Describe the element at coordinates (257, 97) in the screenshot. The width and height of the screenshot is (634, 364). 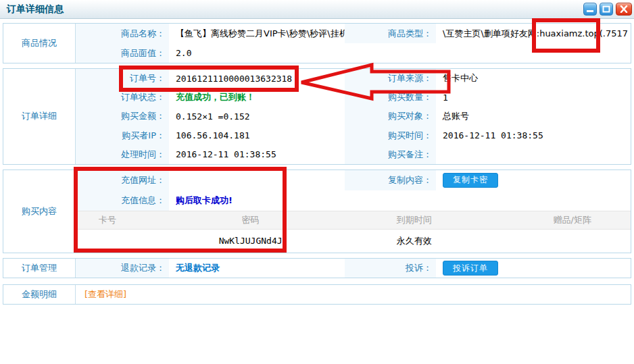
I see `order-status-value: 充值成功，已到账！` at that location.